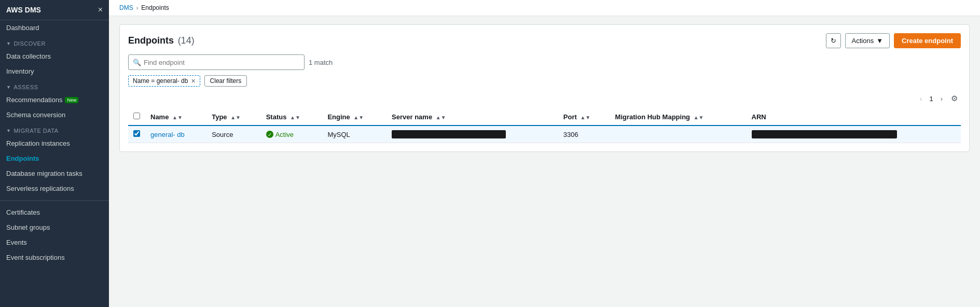 Image resolution: width=980 pixels, height=307 pixels. I want to click on header-engine: Engine ▲▼, so click(354, 117).